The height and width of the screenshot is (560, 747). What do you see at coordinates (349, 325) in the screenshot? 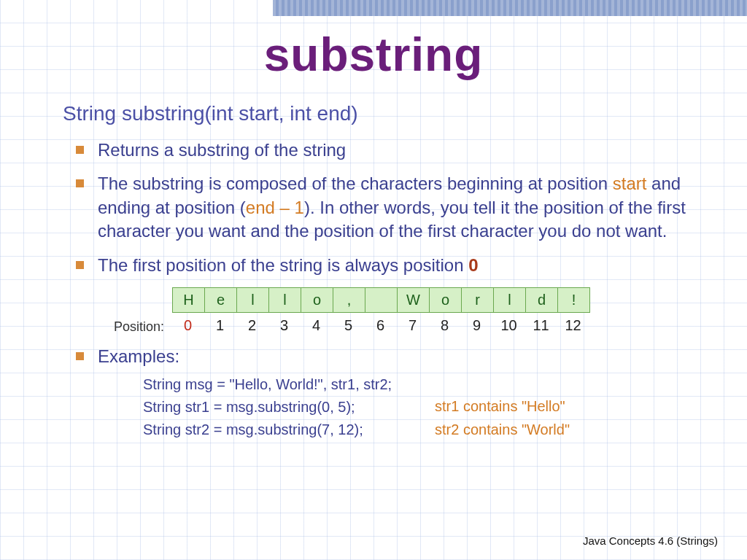
I see `position-number: 5` at bounding box center [349, 325].